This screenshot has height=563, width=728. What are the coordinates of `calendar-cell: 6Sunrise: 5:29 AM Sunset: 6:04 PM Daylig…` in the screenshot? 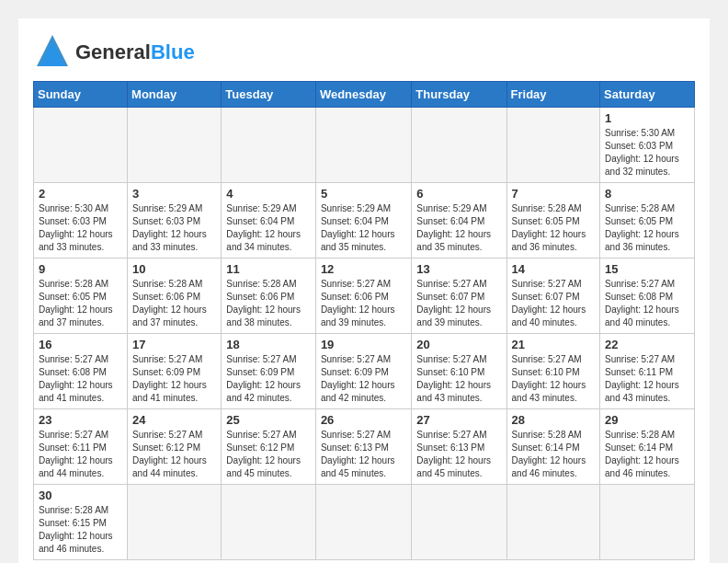 It's located at (460, 221).